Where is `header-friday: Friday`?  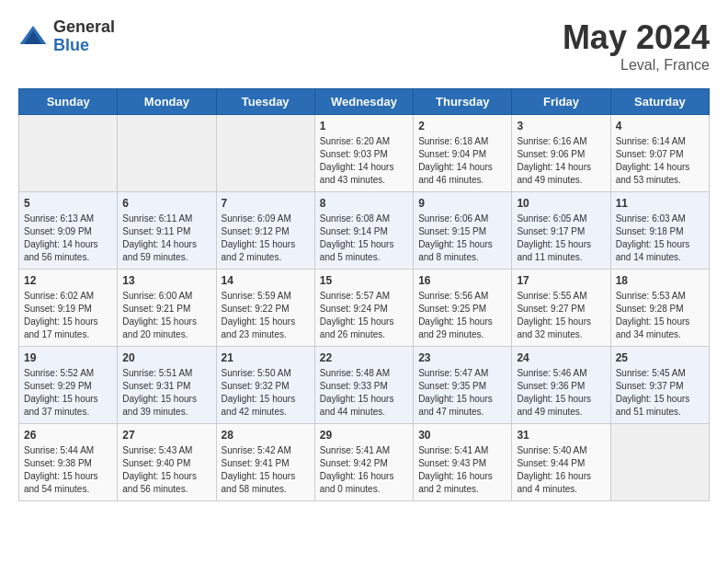
header-friday: Friday is located at coordinates (561, 102).